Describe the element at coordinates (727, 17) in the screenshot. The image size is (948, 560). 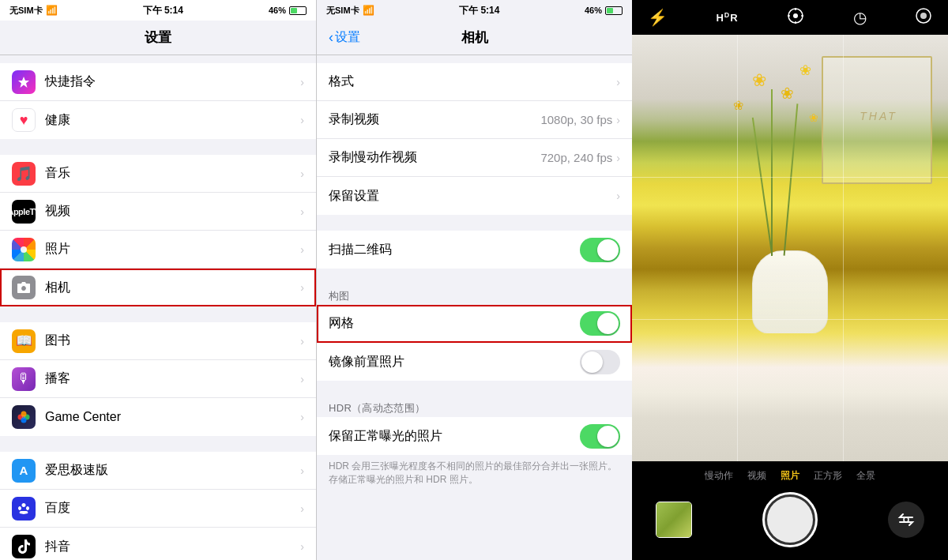
I see `hdr-icon: HDR` at that location.